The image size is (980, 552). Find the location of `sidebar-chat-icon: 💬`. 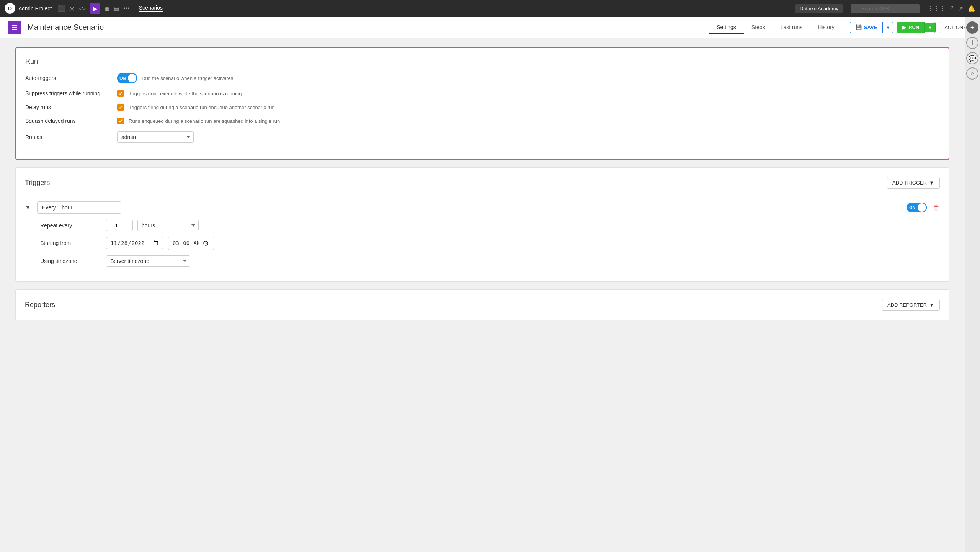

sidebar-chat-icon: 💬 is located at coordinates (972, 58).